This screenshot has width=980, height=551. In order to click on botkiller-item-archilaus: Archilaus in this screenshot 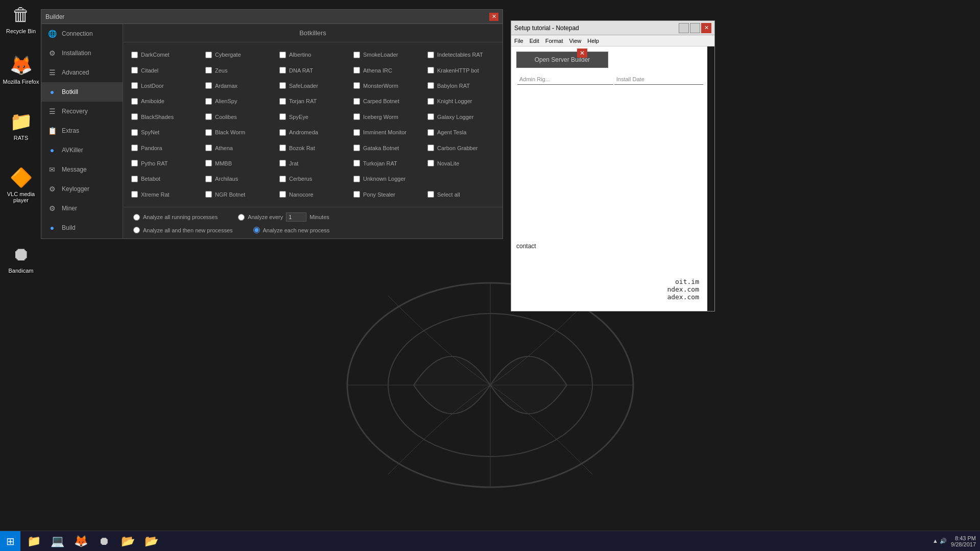, I will do `click(239, 179)`.